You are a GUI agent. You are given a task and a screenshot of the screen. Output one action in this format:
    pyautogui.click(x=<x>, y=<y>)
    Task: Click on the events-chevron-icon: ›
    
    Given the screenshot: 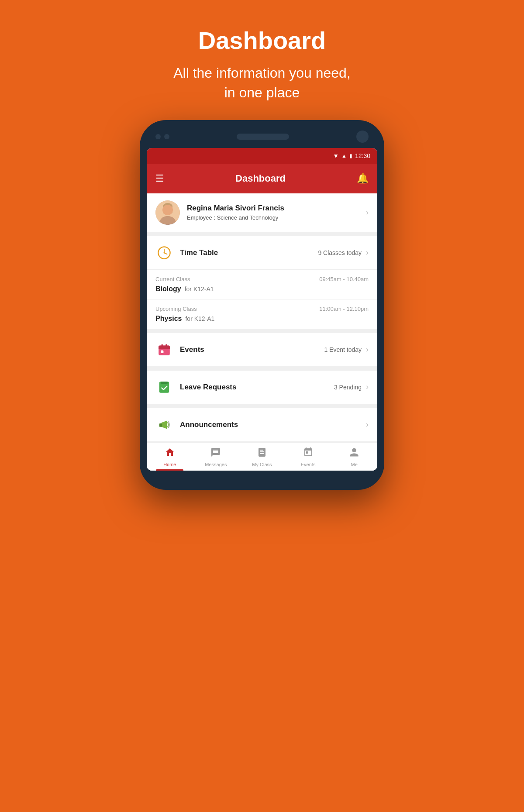 What is the action you would take?
    pyautogui.click(x=367, y=349)
    